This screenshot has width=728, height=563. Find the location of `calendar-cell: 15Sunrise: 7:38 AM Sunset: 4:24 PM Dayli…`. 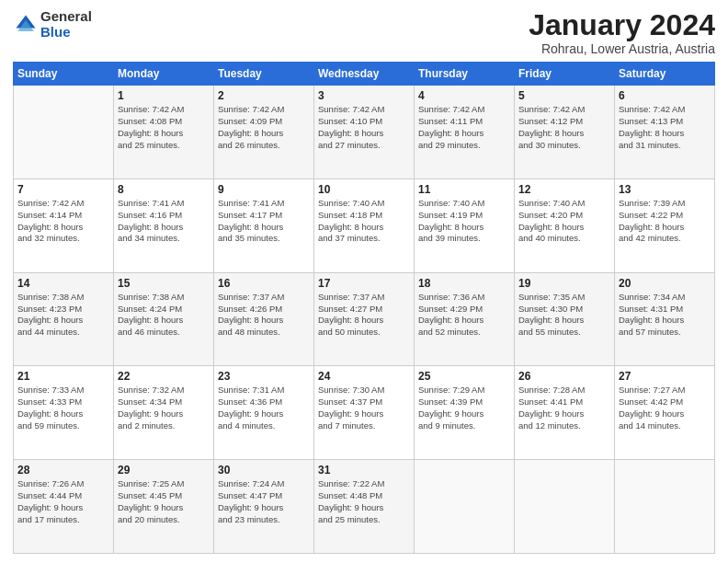

calendar-cell: 15Sunrise: 7:38 AM Sunset: 4:24 PM Dayli… is located at coordinates (164, 319).